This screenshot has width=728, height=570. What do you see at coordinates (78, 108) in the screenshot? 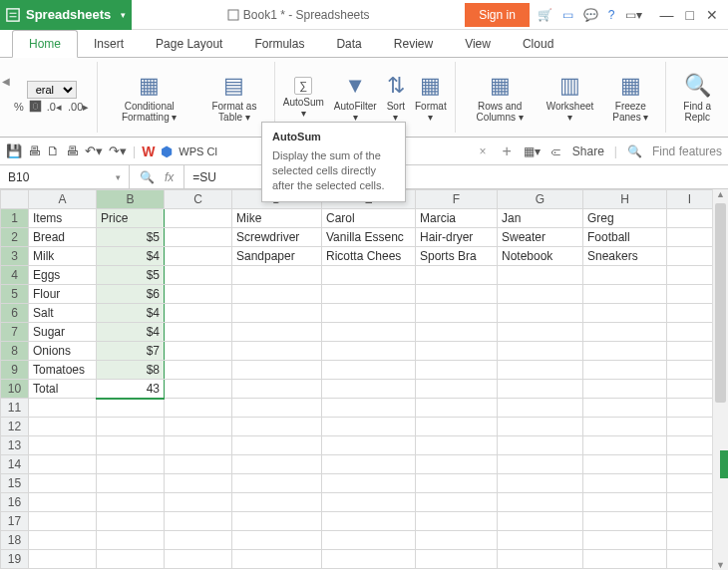
I see `increase-decimal-button: .00▸` at bounding box center [78, 108].